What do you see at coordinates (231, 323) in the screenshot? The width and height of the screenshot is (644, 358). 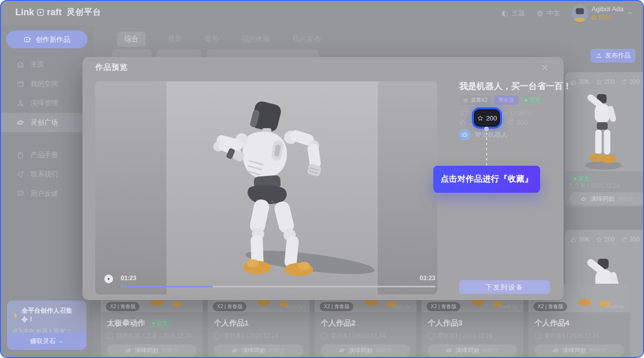 I see `card-title: 个人作品1` at bounding box center [231, 323].